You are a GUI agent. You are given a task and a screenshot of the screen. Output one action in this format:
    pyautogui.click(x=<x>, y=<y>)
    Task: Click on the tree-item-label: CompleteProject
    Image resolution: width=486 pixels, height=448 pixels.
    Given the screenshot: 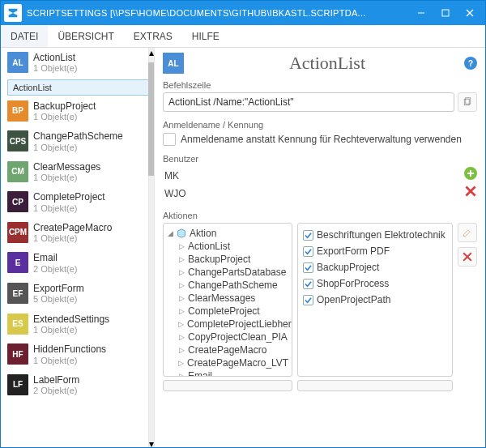 What is the action you would take?
    pyautogui.click(x=224, y=311)
    